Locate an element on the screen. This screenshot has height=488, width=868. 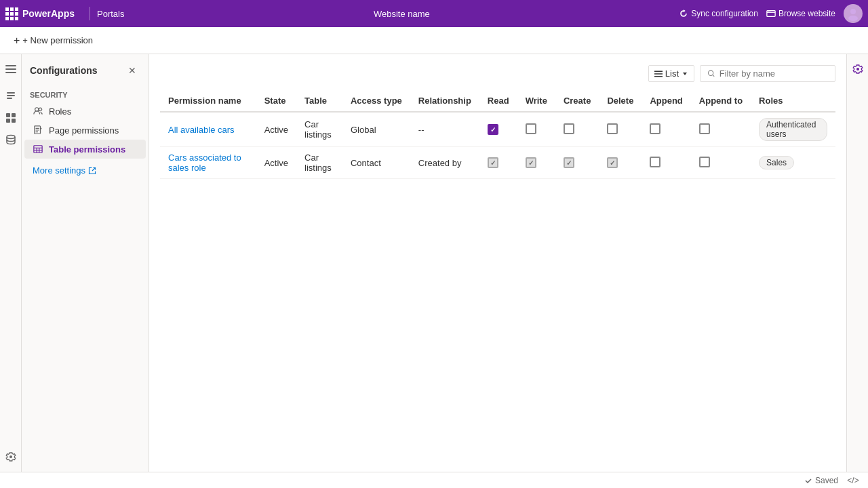
more-settings-label: More settings is located at coordinates (59, 171).